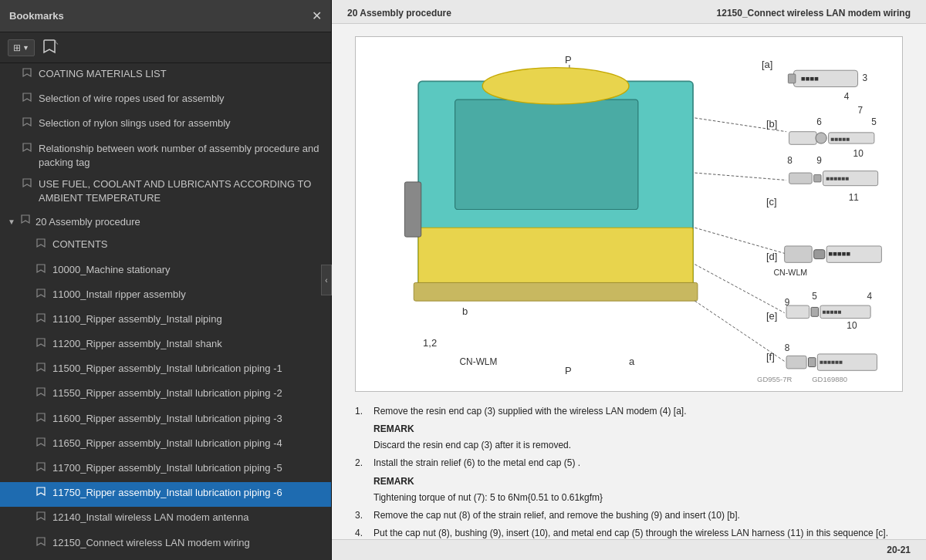 This screenshot has height=560, width=926. What do you see at coordinates (167, 493) in the screenshot?
I see `bookmark-label: 11750_Ripper assembly_Install lubricatio…` at bounding box center [167, 493].